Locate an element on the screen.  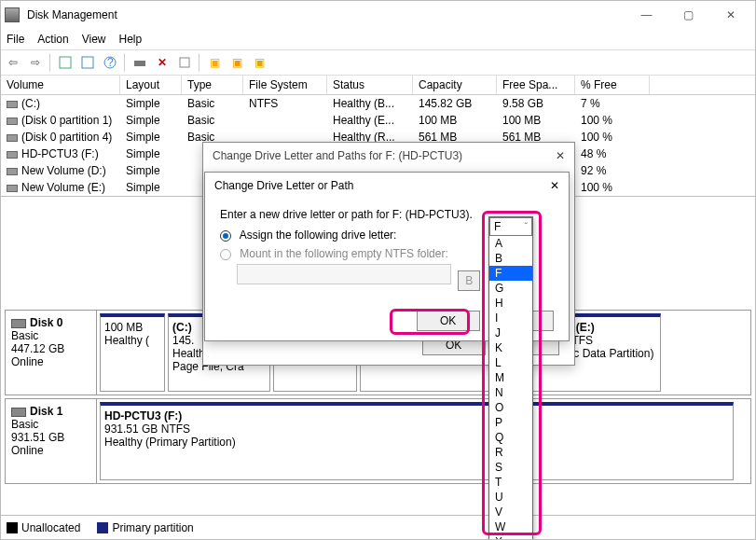
menu-file: File is located at coordinates (15, 39).